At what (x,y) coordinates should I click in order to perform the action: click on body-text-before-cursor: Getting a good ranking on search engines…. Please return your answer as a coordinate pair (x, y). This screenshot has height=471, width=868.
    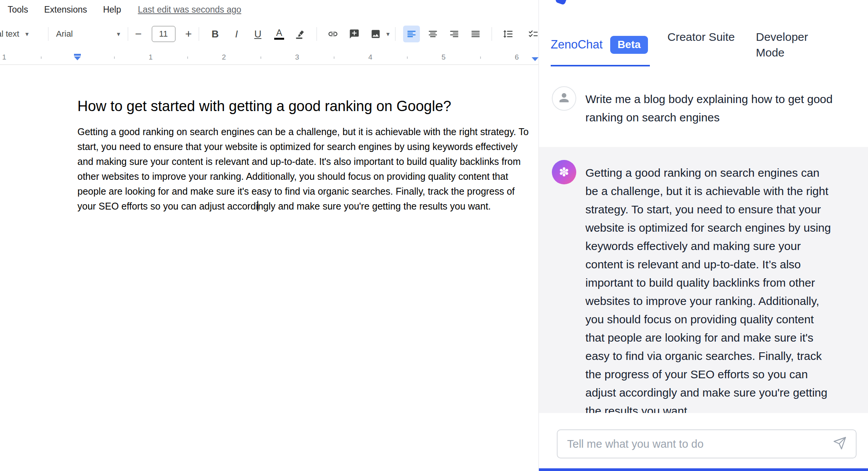
    Looking at the image, I should click on (303, 169).